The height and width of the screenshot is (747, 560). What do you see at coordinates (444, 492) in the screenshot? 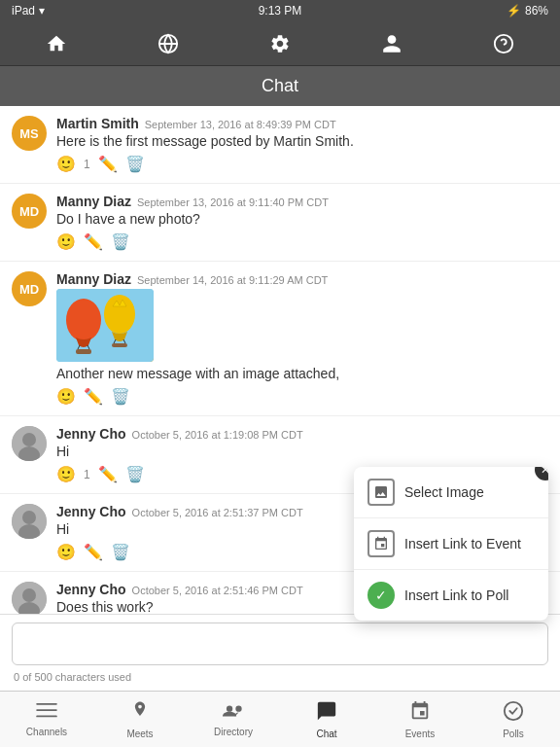
I see `select-image-label: Select Image` at bounding box center [444, 492].